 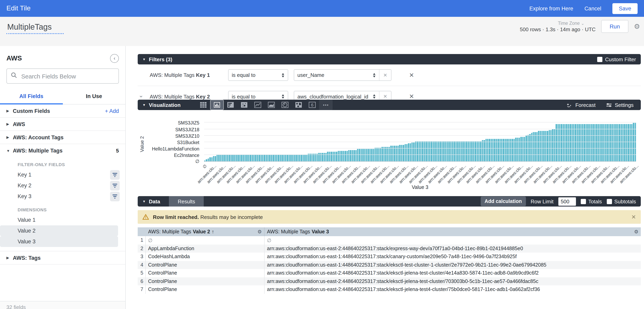 What do you see at coordinates (637, 26) in the screenshot?
I see `gear-icon: ⚙` at bounding box center [637, 26].